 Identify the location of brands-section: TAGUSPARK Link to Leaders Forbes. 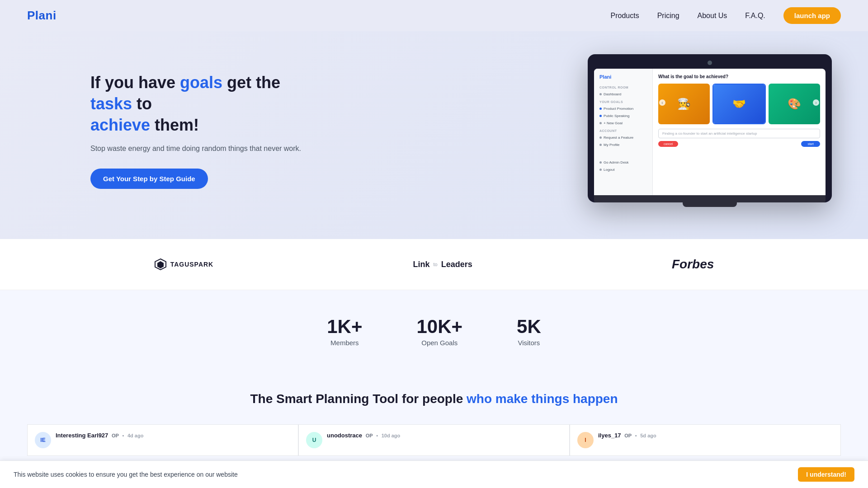
(434, 265).